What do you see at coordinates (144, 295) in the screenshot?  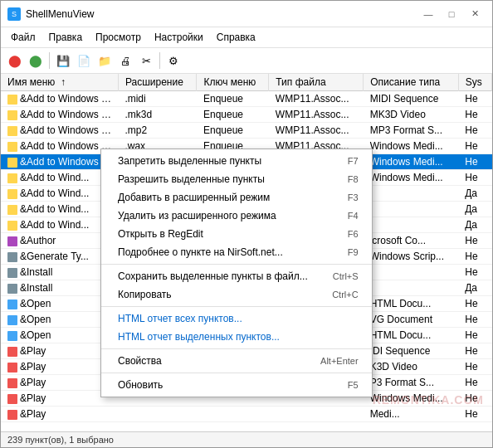 I see `context-menu-item-label: Копировать` at bounding box center [144, 295].